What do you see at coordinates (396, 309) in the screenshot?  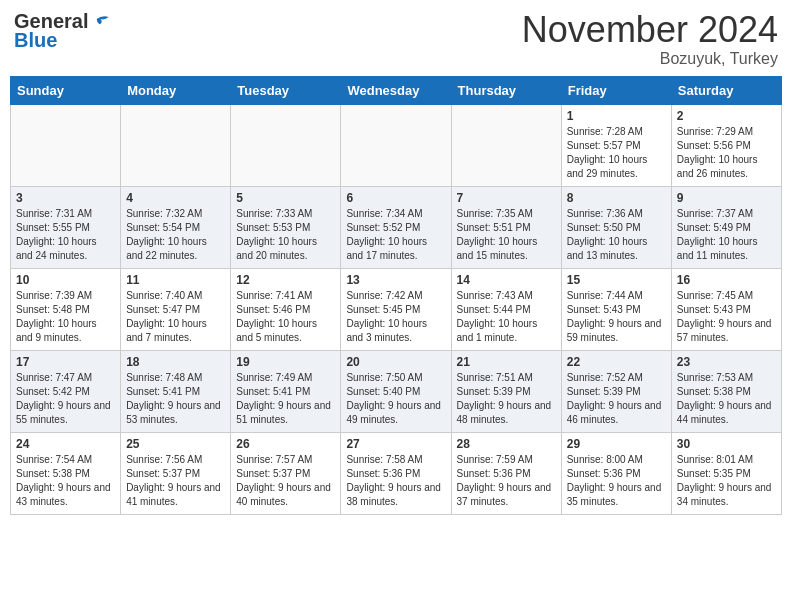 I see `calendar-week-row: 10Sunrise: 7:39 AM Sunset: 5:48 PM Dayli…` at bounding box center [396, 309].